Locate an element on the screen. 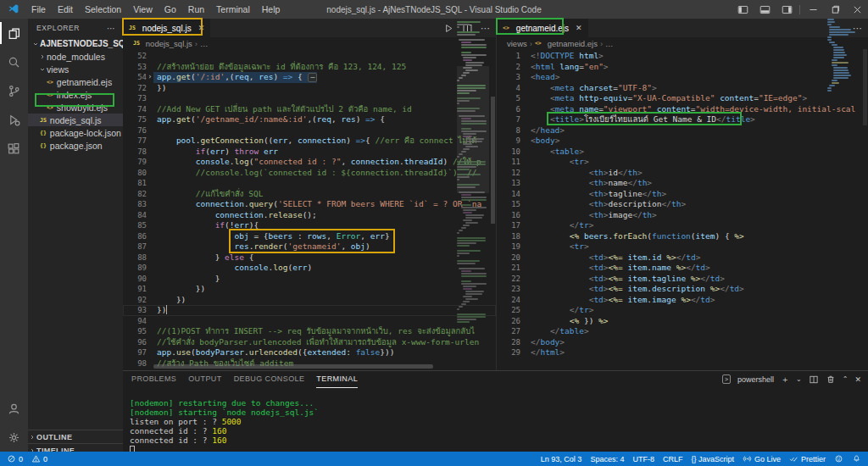  line-number: 90 is located at coordinates (135, 280).